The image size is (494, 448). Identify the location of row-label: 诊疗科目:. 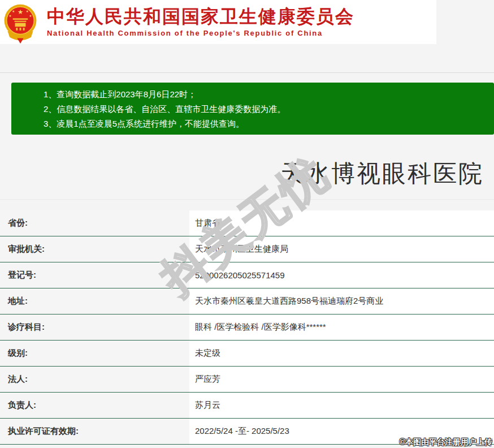
(95, 327).